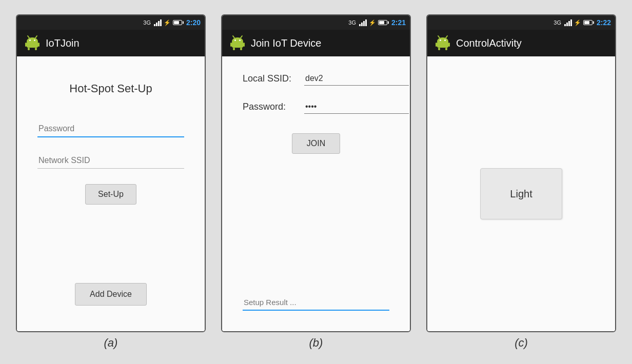 Image resolution: width=632 pixels, height=364 pixels. Describe the element at coordinates (316, 343) in the screenshot. I see `caption-b: (b)` at that location.